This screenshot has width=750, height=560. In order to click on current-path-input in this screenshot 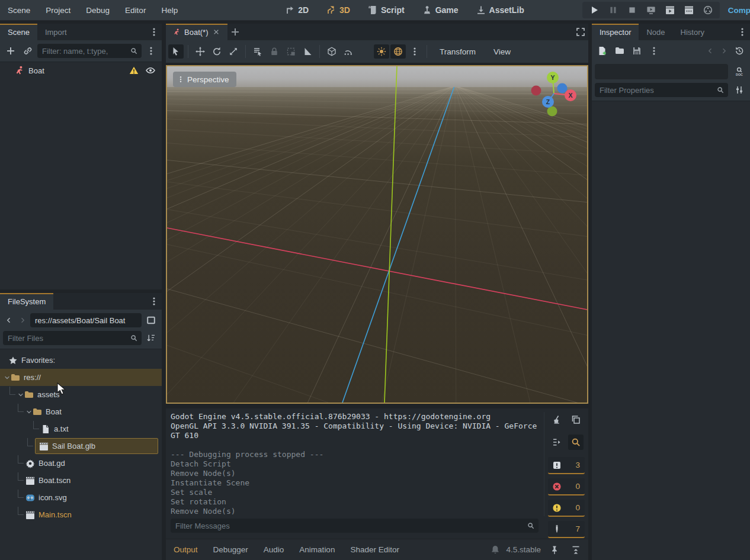, I will do `click(86, 320)`.